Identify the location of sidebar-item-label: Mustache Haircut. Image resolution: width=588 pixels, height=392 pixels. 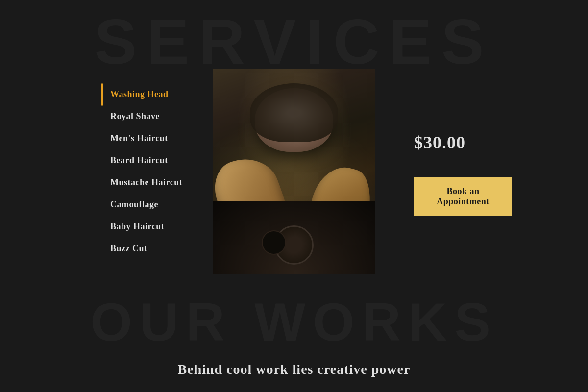
(146, 182).